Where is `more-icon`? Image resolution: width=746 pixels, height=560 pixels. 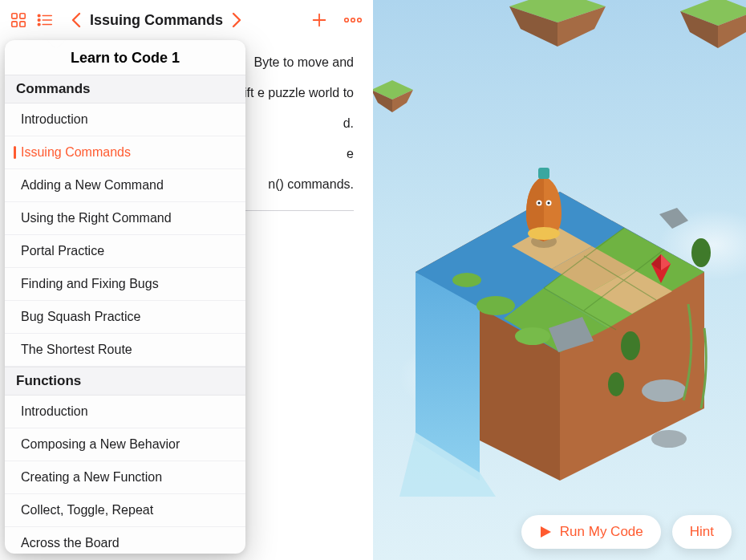 more-icon is located at coordinates (353, 20).